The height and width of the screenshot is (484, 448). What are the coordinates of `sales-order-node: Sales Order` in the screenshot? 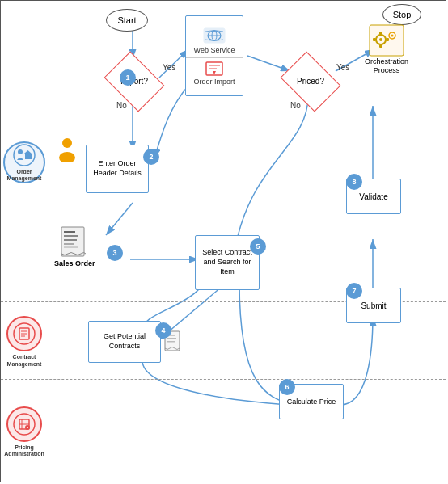 It's located at (74, 246).